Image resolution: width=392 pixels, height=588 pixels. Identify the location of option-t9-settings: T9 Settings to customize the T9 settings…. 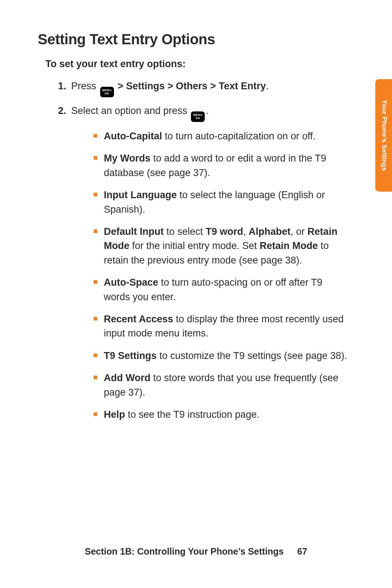
(221, 356).